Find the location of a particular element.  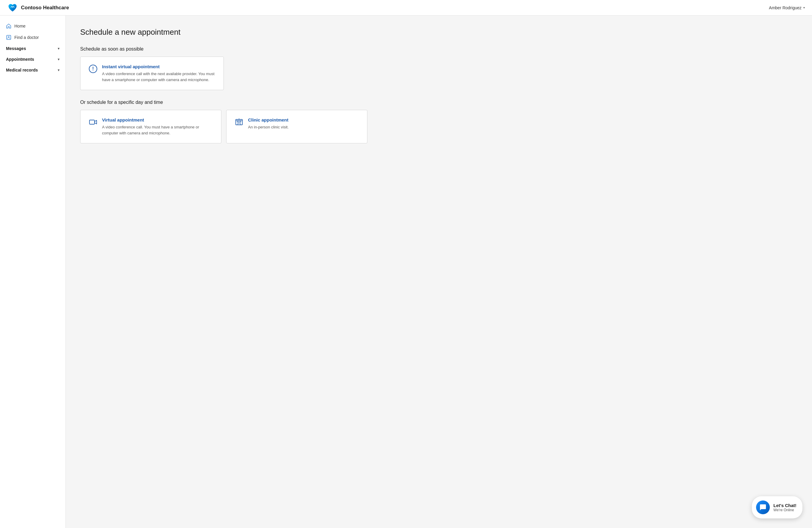

doctor-icon is located at coordinates (9, 38).